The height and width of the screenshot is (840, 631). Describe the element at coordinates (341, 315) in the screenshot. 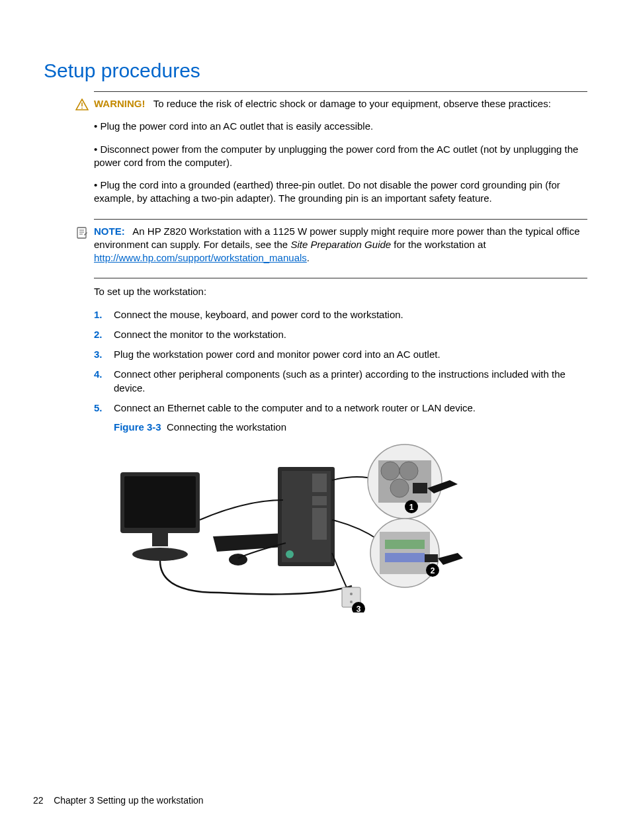

I see `step-1: 1. Connect the mouse, keyboard, and powe…` at that location.